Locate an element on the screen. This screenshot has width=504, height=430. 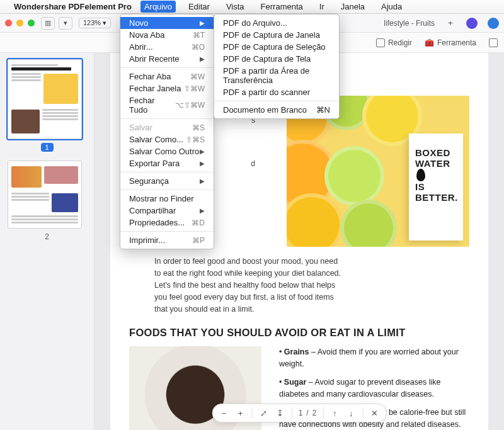
menu-item: Exportar Para▶ is located at coordinates (167, 164).